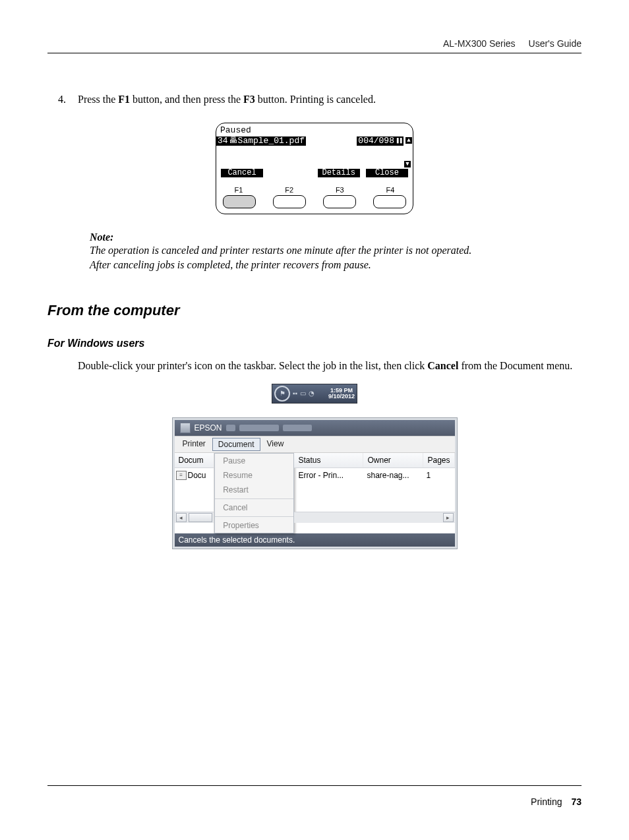 This screenshot has height=840, width=629. Describe the element at coordinates (512, 44) in the screenshot. I see `page-header: AL-MX300 Series User's Guide` at that location.